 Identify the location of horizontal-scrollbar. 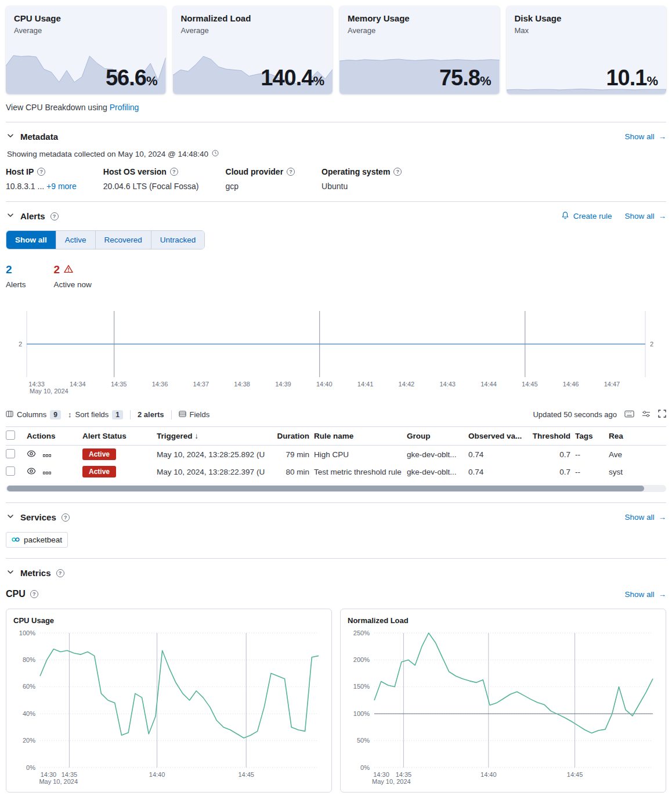
(336, 489).